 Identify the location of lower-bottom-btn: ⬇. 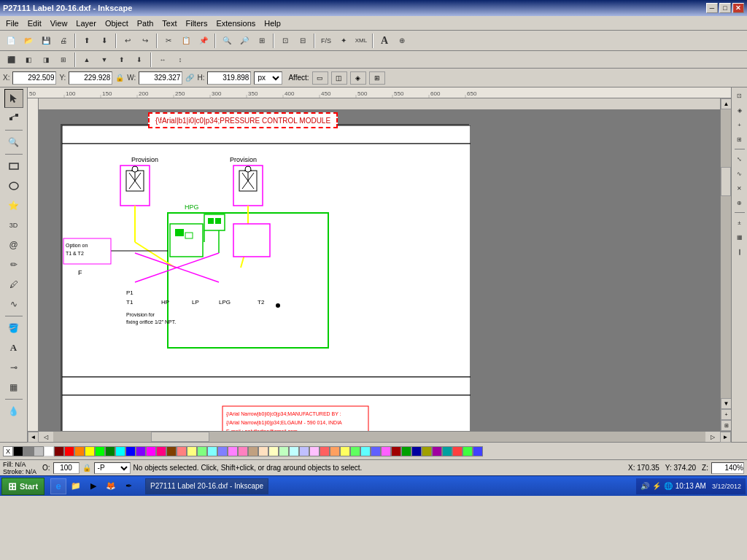
(139, 60).